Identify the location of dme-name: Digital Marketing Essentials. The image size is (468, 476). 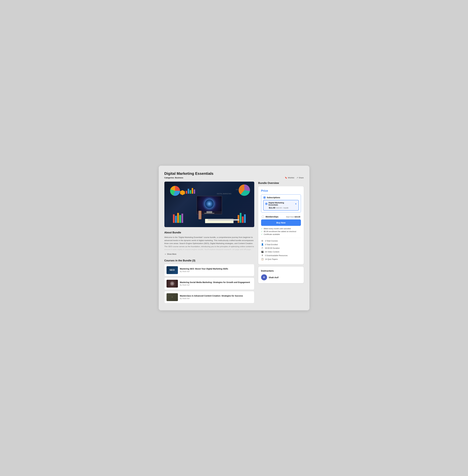
(281, 204).